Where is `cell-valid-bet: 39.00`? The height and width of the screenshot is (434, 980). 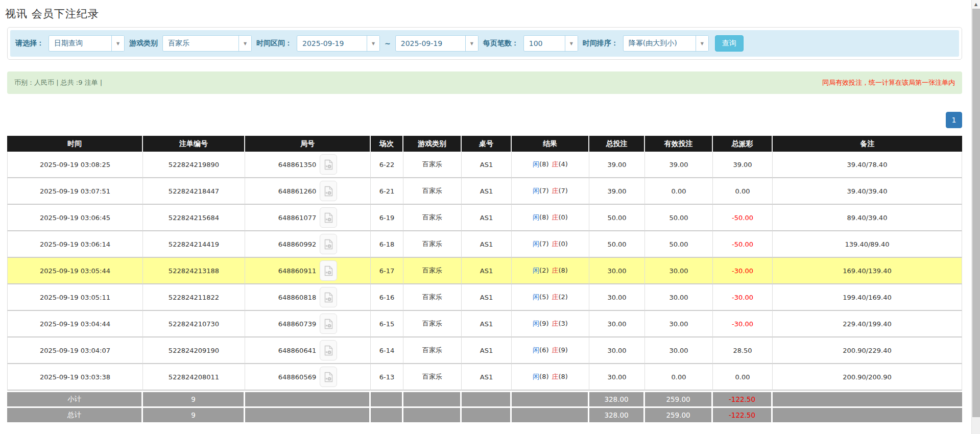 cell-valid-bet: 39.00 is located at coordinates (679, 165).